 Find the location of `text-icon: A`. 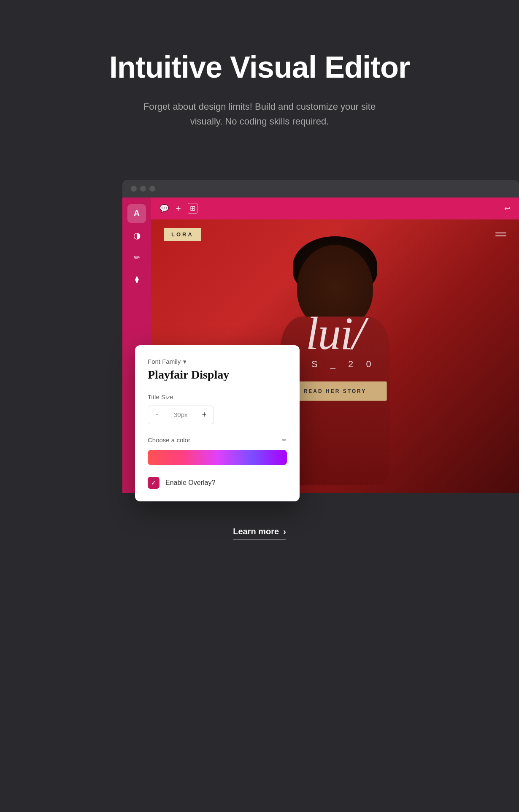

text-icon: A is located at coordinates (137, 214).